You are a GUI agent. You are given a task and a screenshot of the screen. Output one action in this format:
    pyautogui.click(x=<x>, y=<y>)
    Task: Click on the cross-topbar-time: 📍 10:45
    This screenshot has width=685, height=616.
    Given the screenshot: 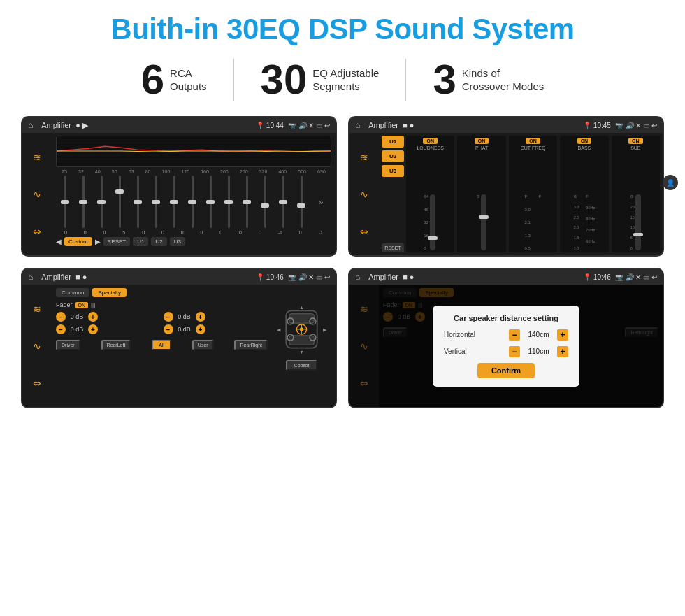 What is the action you would take?
    pyautogui.click(x=597, y=126)
    